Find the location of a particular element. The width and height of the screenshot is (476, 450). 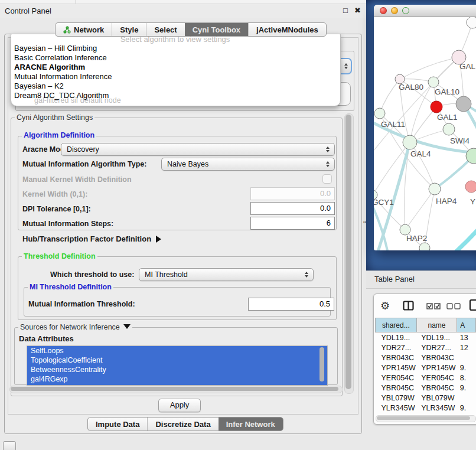

aracne-mode-combo: Discovery is located at coordinates (198, 149).